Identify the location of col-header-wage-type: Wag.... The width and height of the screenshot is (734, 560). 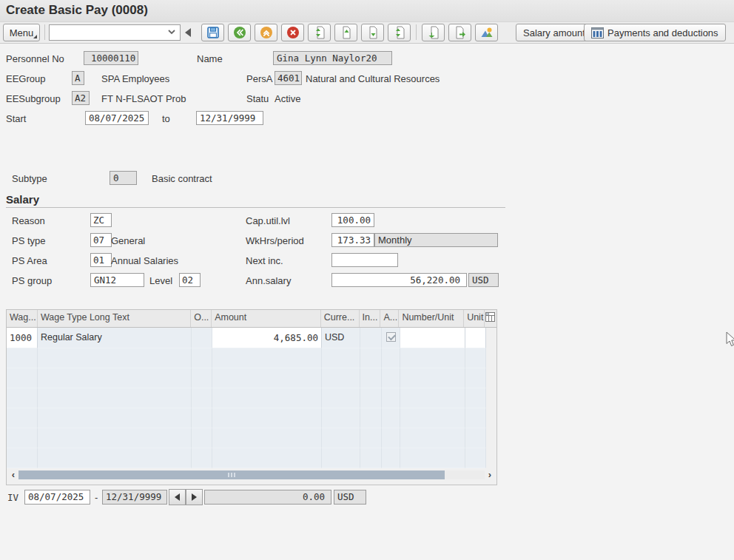
(22, 318).